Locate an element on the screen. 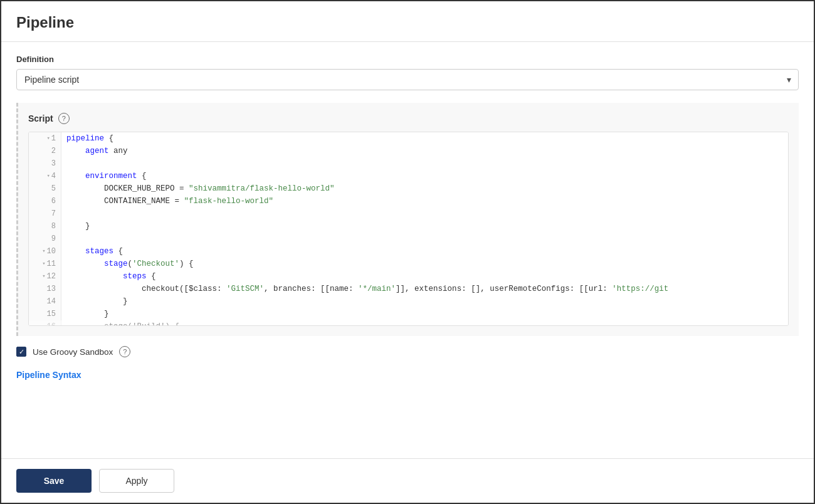 This screenshot has width=815, height=504. apply-button: Apply is located at coordinates (137, 481).